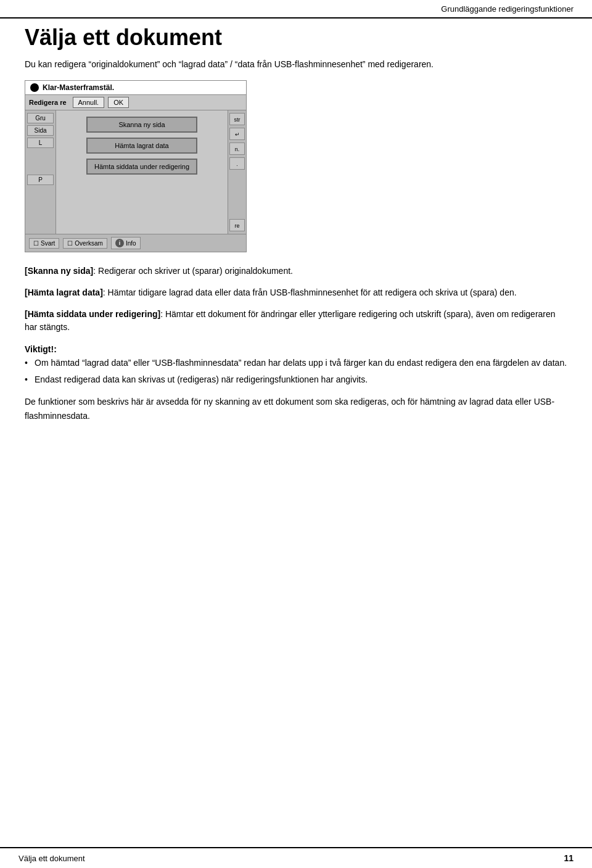 The width and height of the screenshot is (592, 868). What do you see at coordinates (193, 271) in the screenshot?
I see `skanna-text: : Redigerar och skriver ut (sparar) orig…` at bounding box center [193, 271].